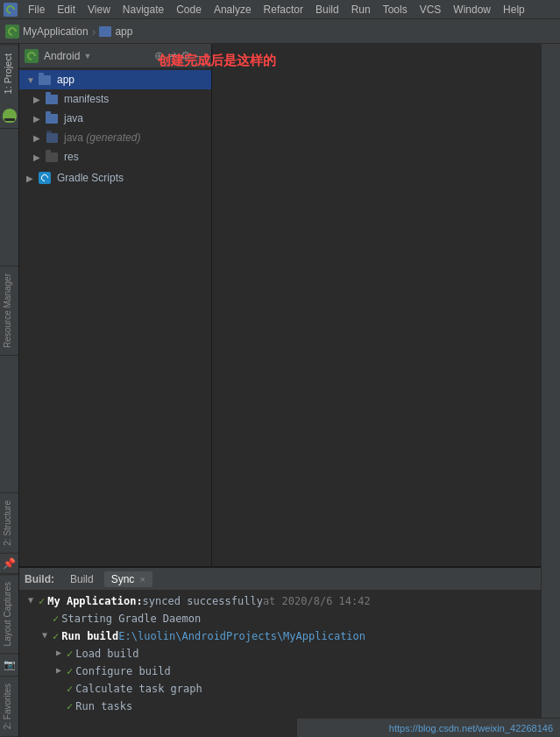  Describe the element at coordinates (280, 579) in the screenshot. I see `bottom-tabs: Build: Build Sync ×` at that location.